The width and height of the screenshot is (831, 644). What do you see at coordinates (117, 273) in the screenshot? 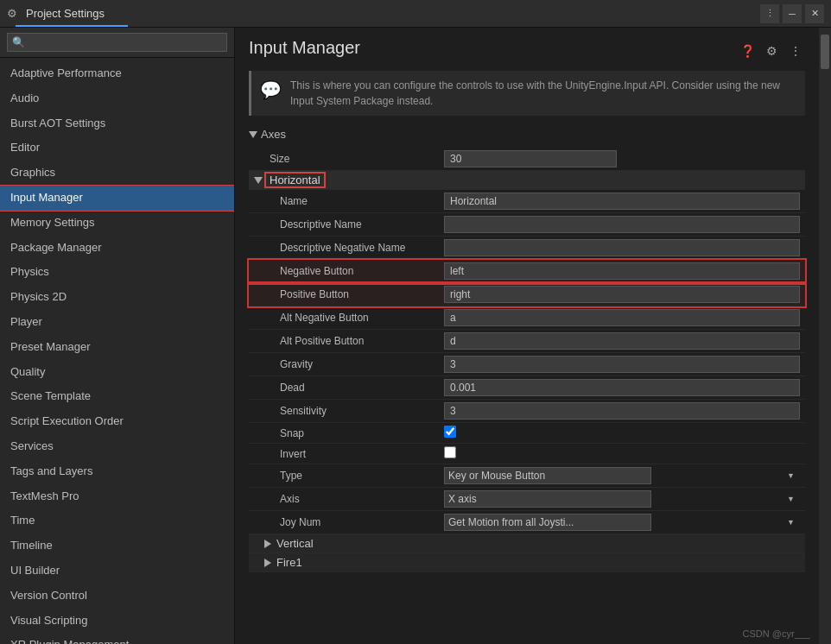
I see `sidebar-item-physics: Physics` at bounding box center [117, 273].